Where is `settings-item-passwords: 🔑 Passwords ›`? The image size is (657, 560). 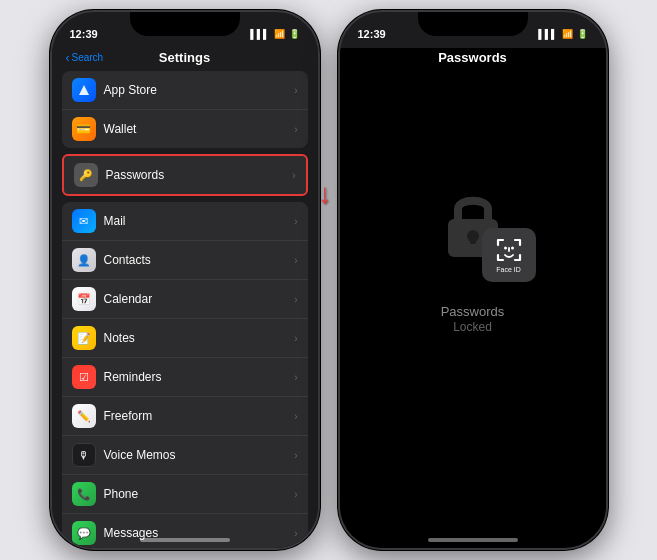
settings-item-passwords: 🔑 Passwords › is located at coordinates (185, 175).